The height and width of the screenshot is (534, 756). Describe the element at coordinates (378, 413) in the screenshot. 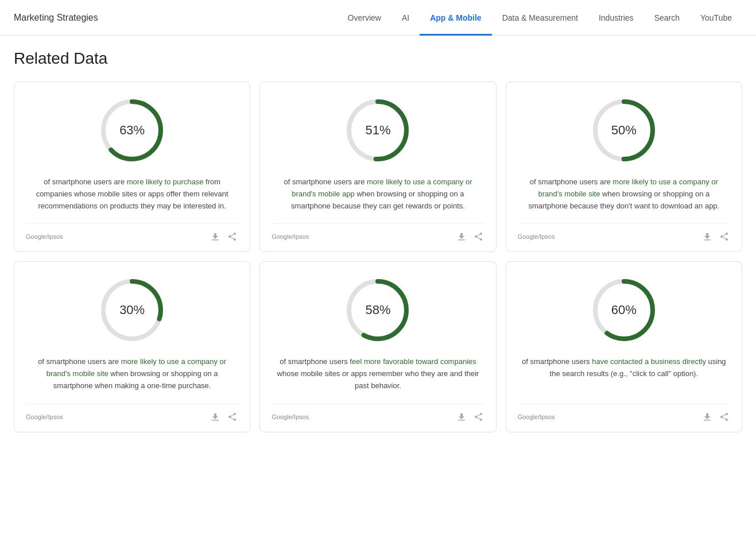

I see `card-5-footer: Google/Ipsos` at that location.